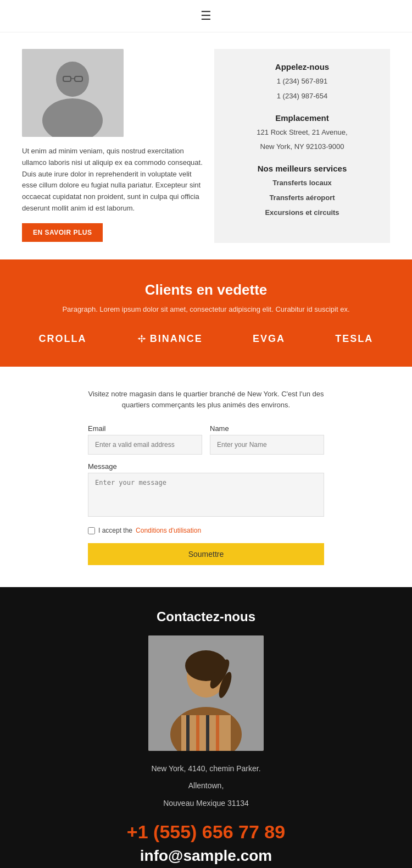 Image resolution: width=412 pixels, height=868 pixels. What do you see at coordinates (302, 198) in the screenshot?
I see `service-2: Transferts aéroport` at bounding box center [302, 198].